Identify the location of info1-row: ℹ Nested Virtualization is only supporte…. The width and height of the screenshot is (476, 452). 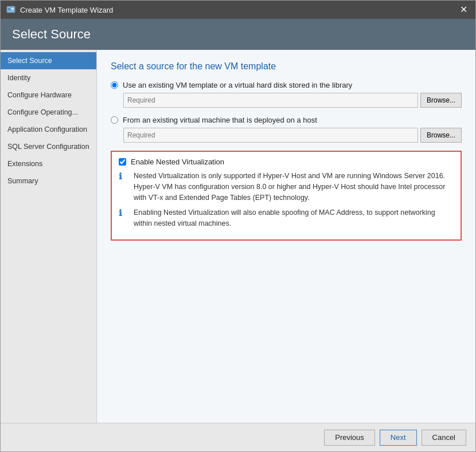
(286, 187).